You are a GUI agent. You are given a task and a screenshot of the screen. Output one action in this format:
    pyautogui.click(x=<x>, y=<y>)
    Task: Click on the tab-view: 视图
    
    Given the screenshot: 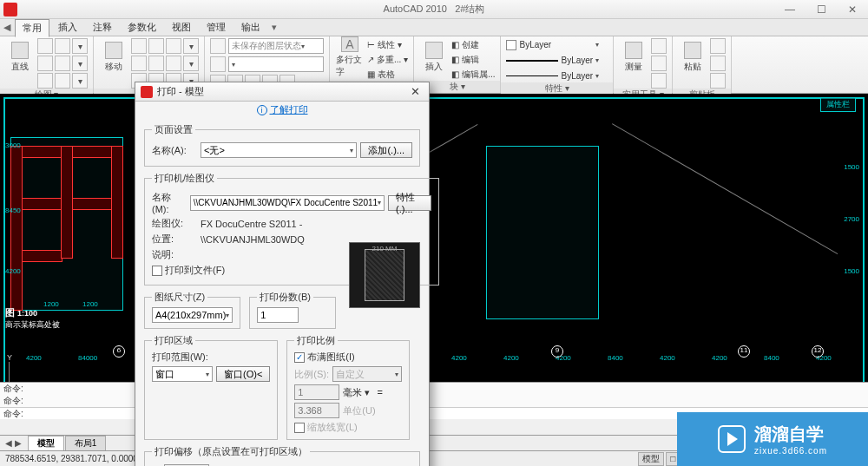 What is the action you would take?
    pyautogui.click(x=181, y=28)
    